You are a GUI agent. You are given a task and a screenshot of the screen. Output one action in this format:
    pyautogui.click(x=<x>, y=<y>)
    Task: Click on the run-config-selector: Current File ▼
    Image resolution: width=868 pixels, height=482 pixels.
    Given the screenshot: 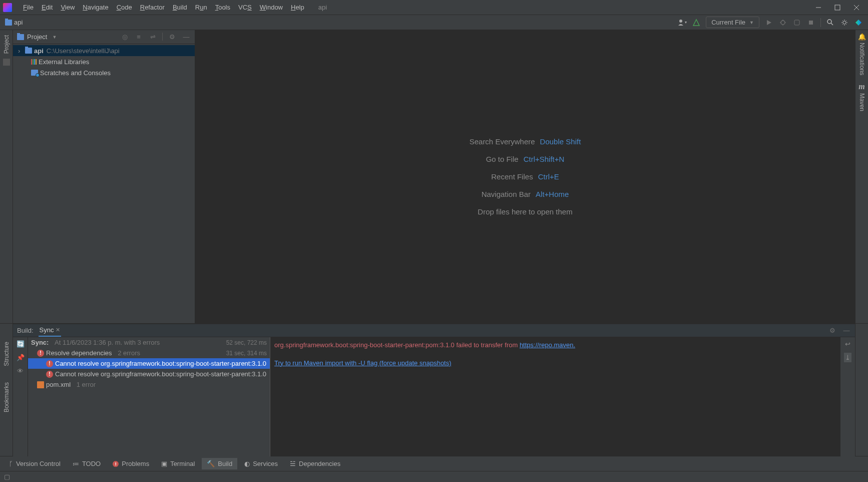 What is the action you would take?
    pyautogui.click(x=733, y=22)
    